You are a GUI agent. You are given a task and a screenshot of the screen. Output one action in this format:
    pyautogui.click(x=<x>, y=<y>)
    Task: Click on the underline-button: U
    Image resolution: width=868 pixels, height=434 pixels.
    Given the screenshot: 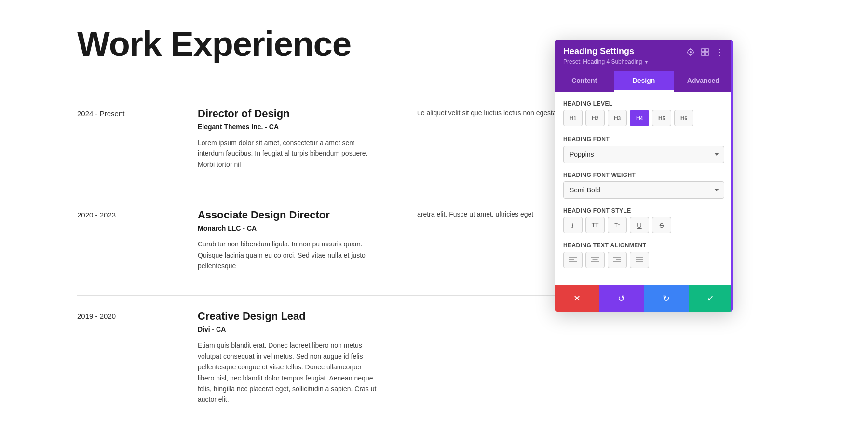 What is the action you would take?
    pyautogui.click(x=639, y=225)
    